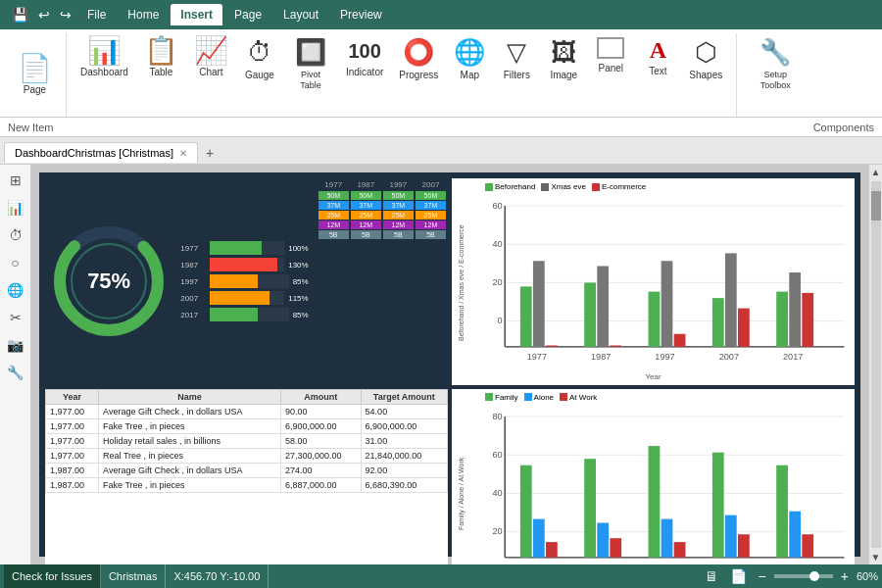 The width and height of the screenshot is (882, 588). I want to click on tab-insert: Insert, so click(196, 15).